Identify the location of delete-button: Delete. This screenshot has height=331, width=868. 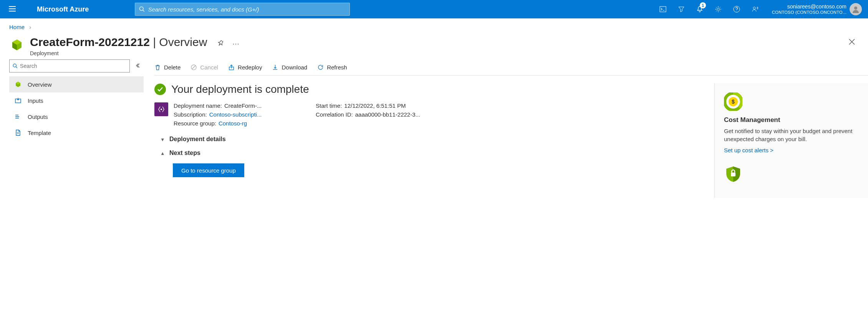
(167, 68).